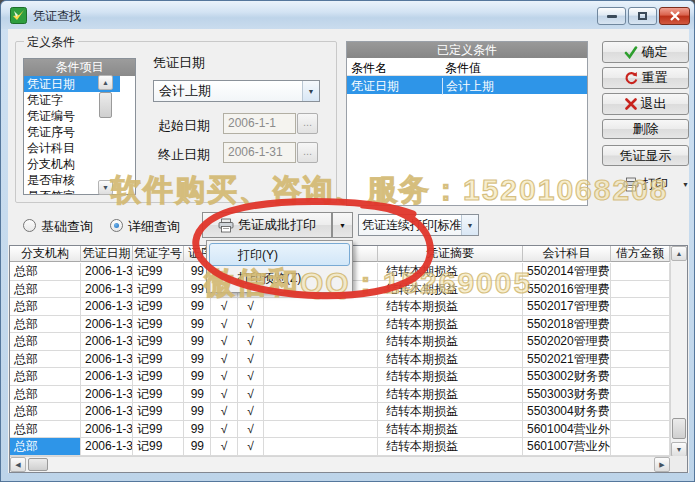  Describe the element at coordinates (567, 412) in the screenshot. I see `table-cell: 5503004财务费.` at that location.